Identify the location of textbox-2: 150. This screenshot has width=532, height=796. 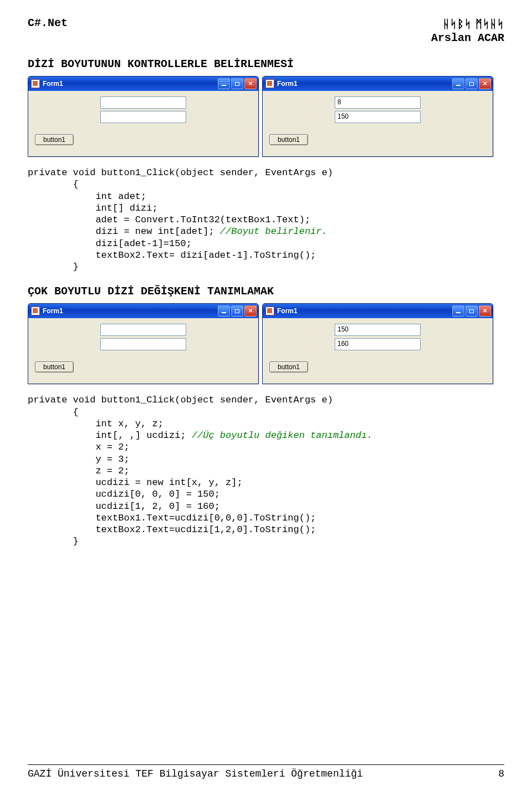
(378, 117).